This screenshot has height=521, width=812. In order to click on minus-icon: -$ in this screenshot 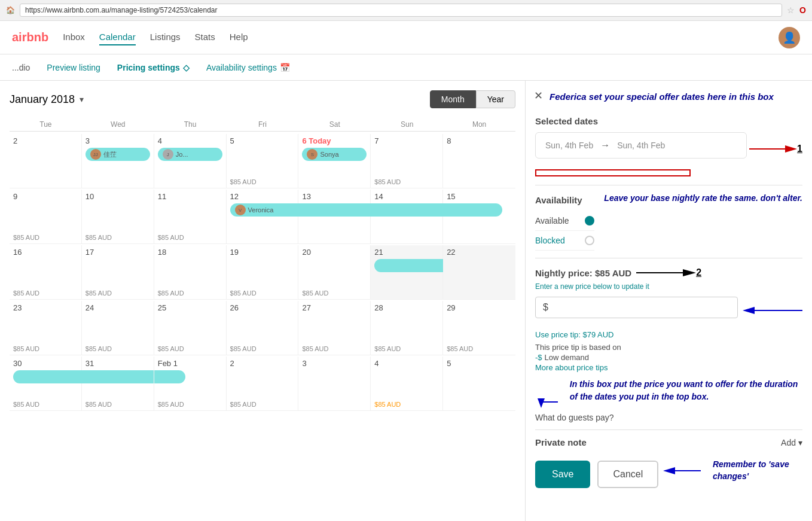, I will do `click(539, 358)`.